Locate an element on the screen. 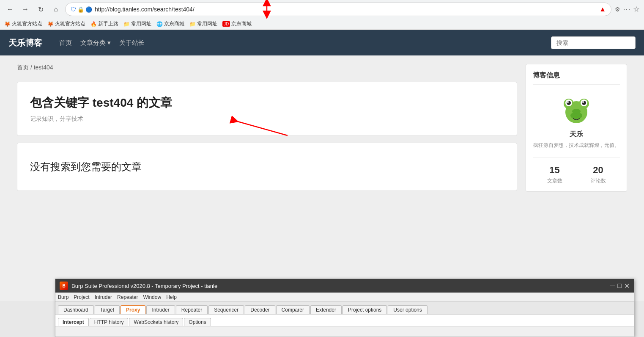 The image size is (644, 337). menu-repeater: Repeater is located at coordinates (128, 297).